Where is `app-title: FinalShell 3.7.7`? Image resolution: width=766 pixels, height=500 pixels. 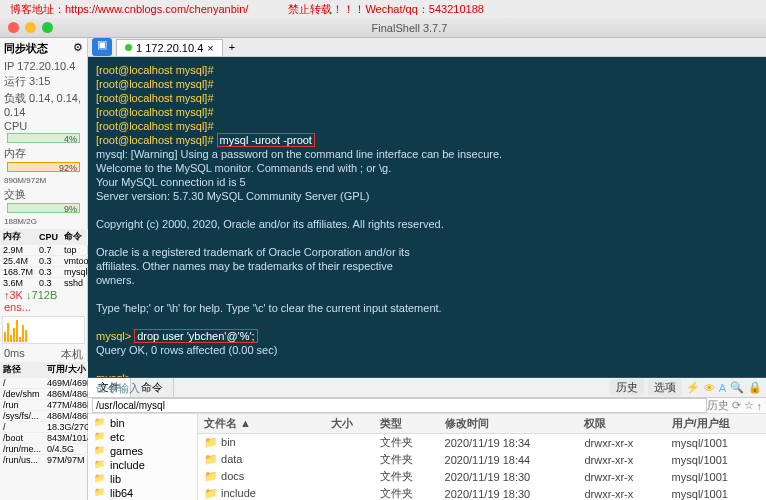
app-title: FinalShell 3.7.7 is located at coordinates (410, 28).